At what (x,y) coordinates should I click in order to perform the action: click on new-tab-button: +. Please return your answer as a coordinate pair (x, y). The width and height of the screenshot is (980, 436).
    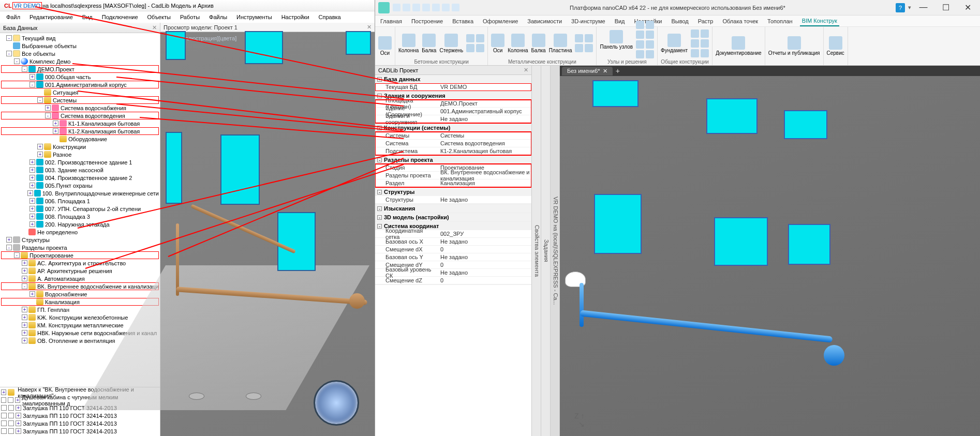
    Looking at the image, I should click on (618, 71).